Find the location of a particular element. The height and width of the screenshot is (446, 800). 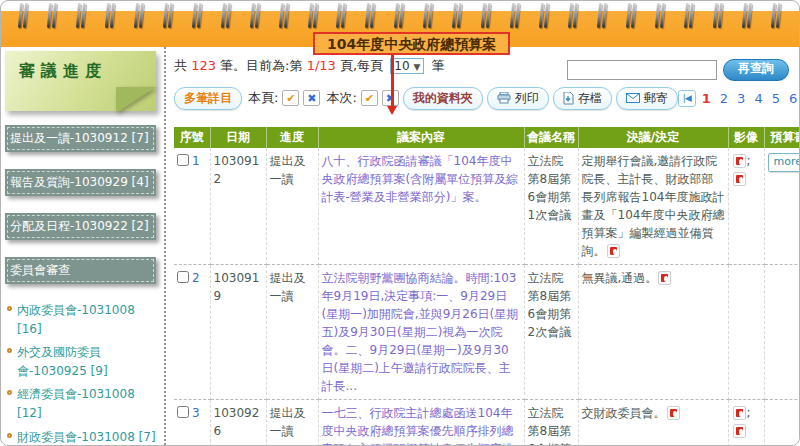

multi-detail-button: 多筆詳目 is located at coordinates (208, 98).